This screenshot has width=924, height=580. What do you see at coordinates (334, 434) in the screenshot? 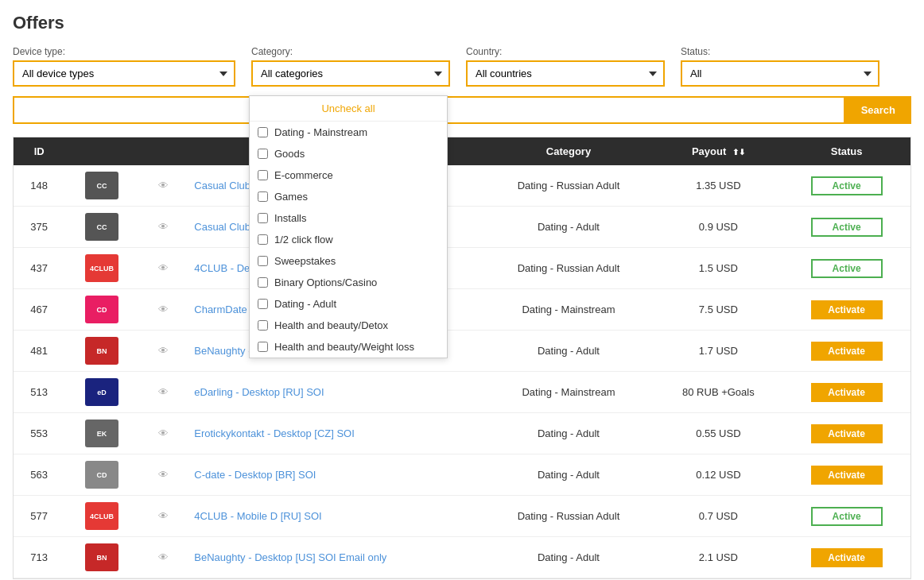
I see `row-name: Erotickykontakt - Desktop [CZ] SOI` at bounding box center [334, 434].